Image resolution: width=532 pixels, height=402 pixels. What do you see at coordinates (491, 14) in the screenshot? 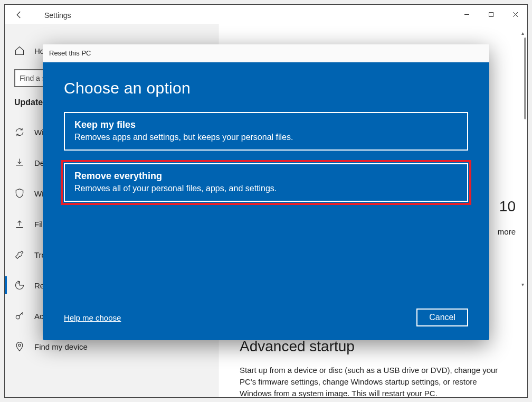
I see `window-controls` at bounding box center [491, 14].